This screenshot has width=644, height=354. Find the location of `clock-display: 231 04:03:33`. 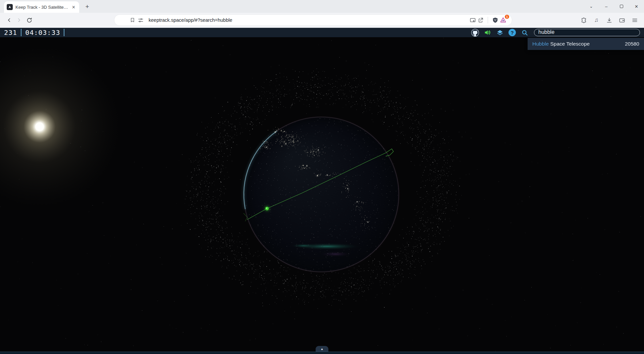

clock-display: 231 04:03:33 is located at coordinates (36, 33).